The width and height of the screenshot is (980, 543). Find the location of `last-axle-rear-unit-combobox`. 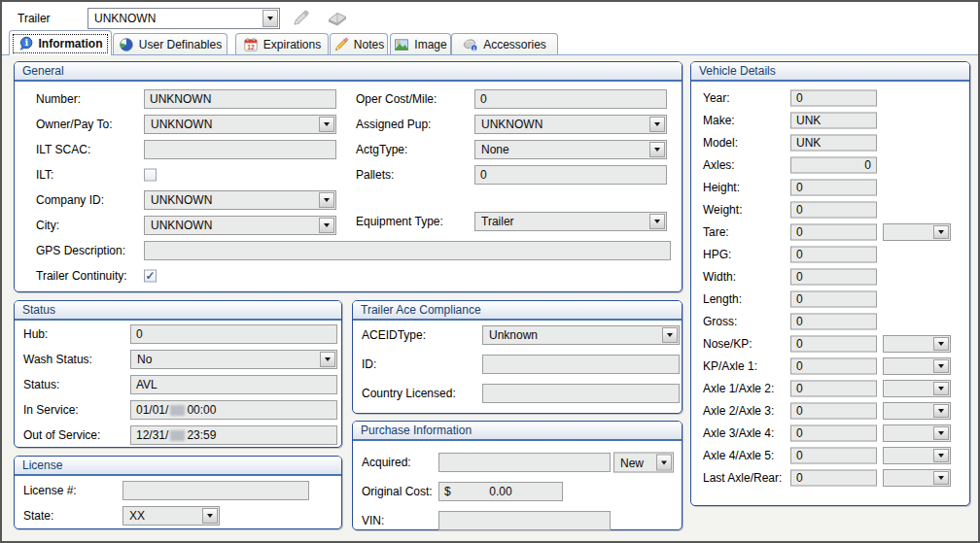

last-axle-rear-unit-combobox is located at coordinates (917, 478).